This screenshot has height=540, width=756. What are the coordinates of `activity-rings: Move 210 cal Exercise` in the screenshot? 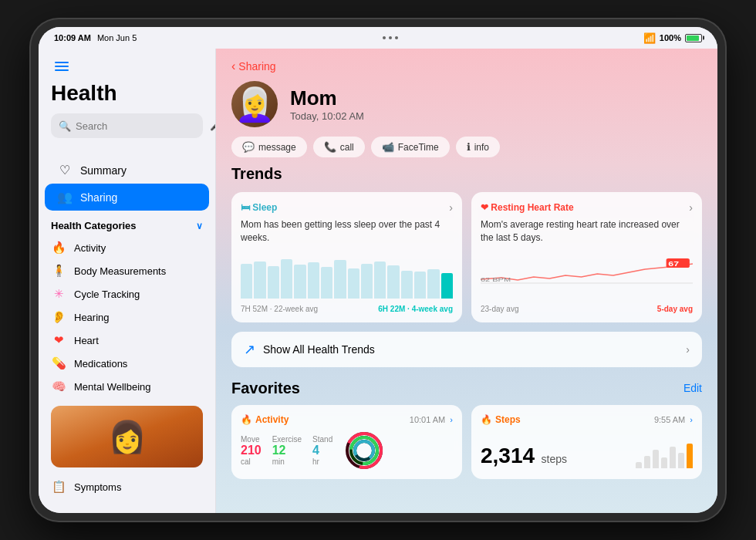 It's located at (347, 451).